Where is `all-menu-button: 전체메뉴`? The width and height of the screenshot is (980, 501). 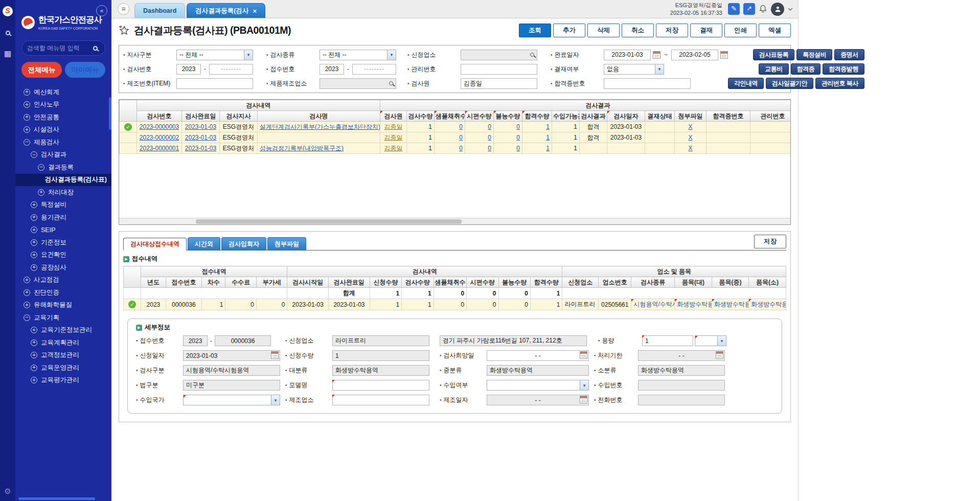
all-menu-button: 전체메뉴 is located at coordinates (42, 70).